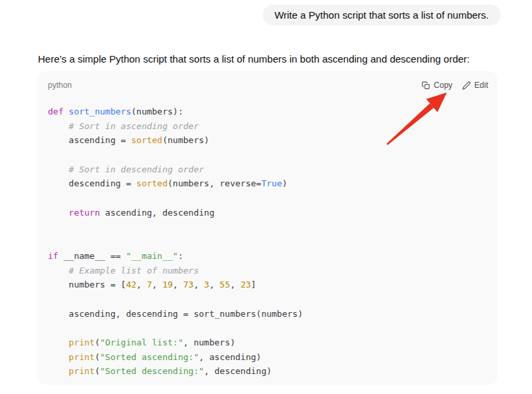  Describe the element at coordinates (267, 170) in the screenshot. I see `code-line: # Sort in descending order` at that location.